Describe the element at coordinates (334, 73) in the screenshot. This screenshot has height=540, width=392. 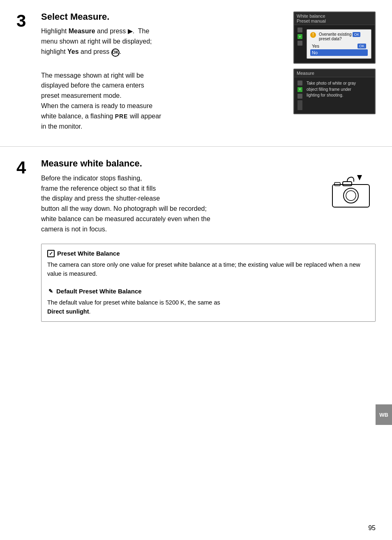
I see `screen2-header: Measure` at that location.